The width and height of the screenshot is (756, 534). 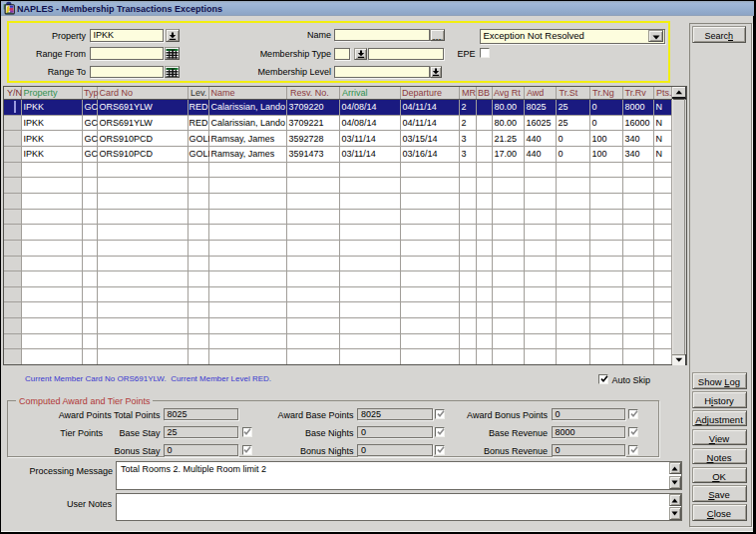 I want to click on svg-text: Card No, so click(x=117, y=93).